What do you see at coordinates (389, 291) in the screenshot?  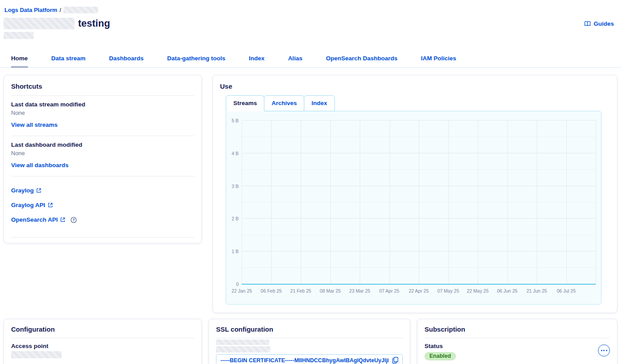 I see `x-axis-tick: 07 Apr 25` at bounding box center [389, 291].